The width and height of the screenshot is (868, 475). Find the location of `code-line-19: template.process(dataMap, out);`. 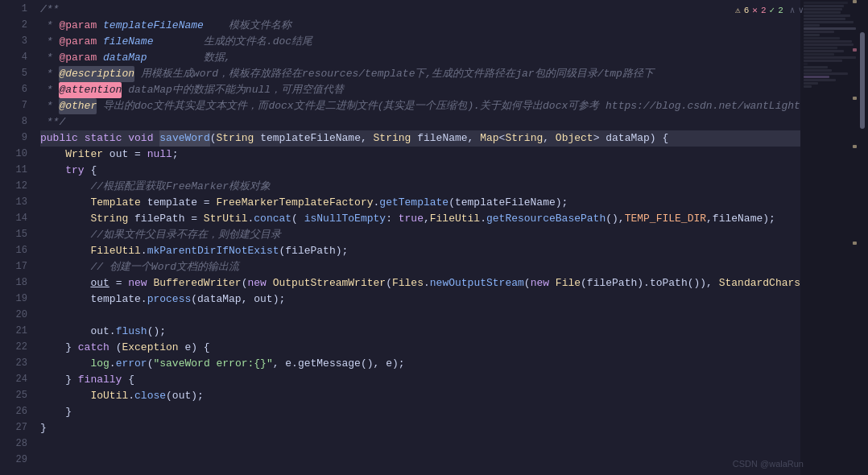

code-line-19: template.process(dataMap, out); is located at coordinates (420, 299).